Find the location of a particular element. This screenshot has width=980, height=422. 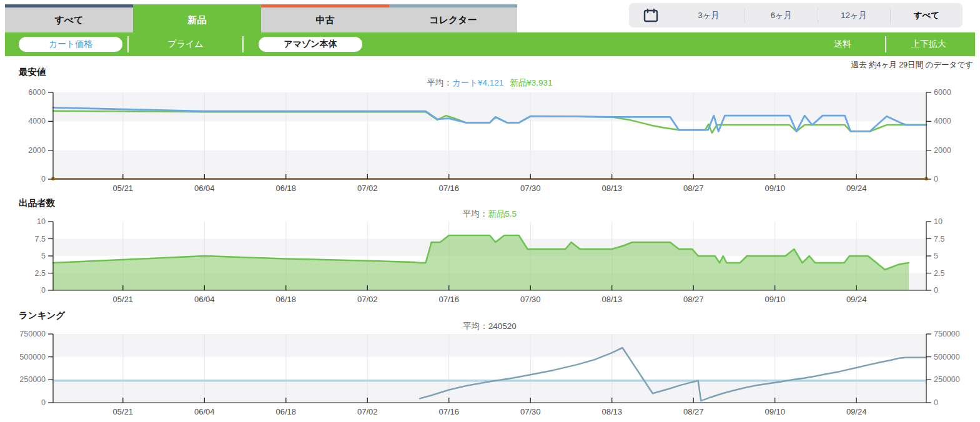

range-3-months: 3ヶ月 is located at coordinates (708, 16).